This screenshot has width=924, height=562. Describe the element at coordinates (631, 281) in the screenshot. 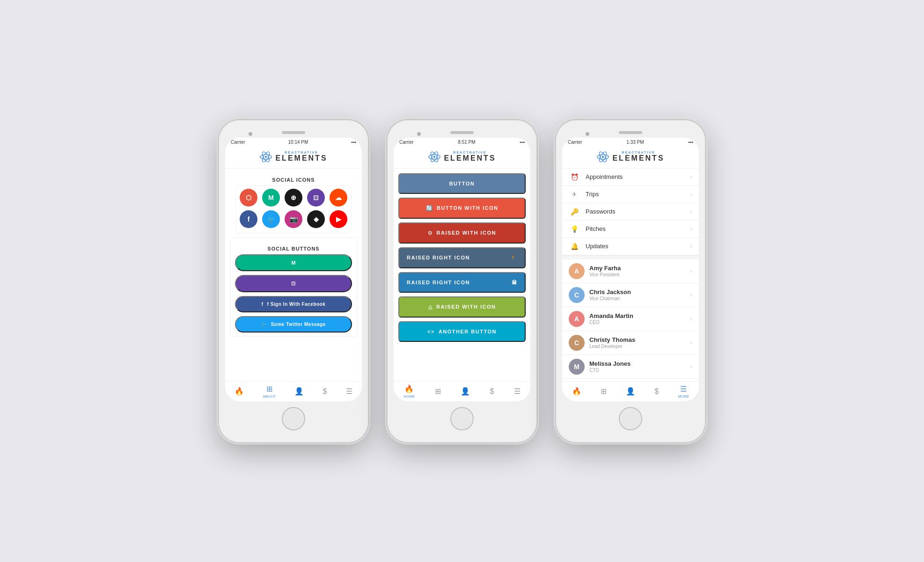

I see `phone-3: Carrier 1:33 PM ▪▪▪ REACTNAT` at that location.